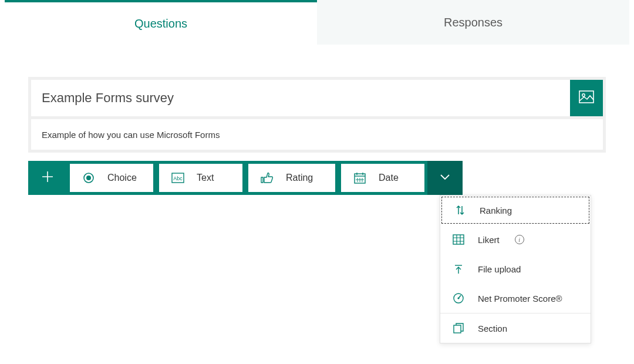 This screenshot has width=634, height=364. Describe the element at coordinates (499, 269) in the screenshot. I see `file-upload-label: File upload` at that location.